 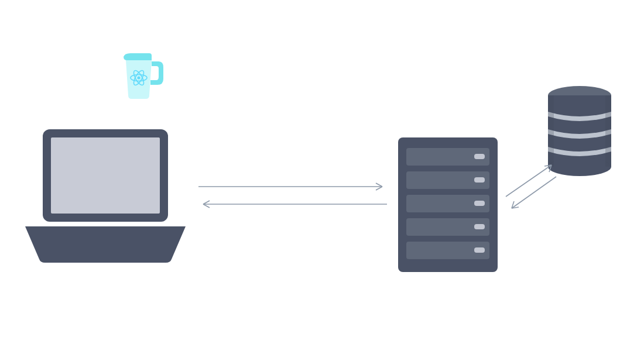 I want to click on arrow-client-server, so click(x=293, y=196).